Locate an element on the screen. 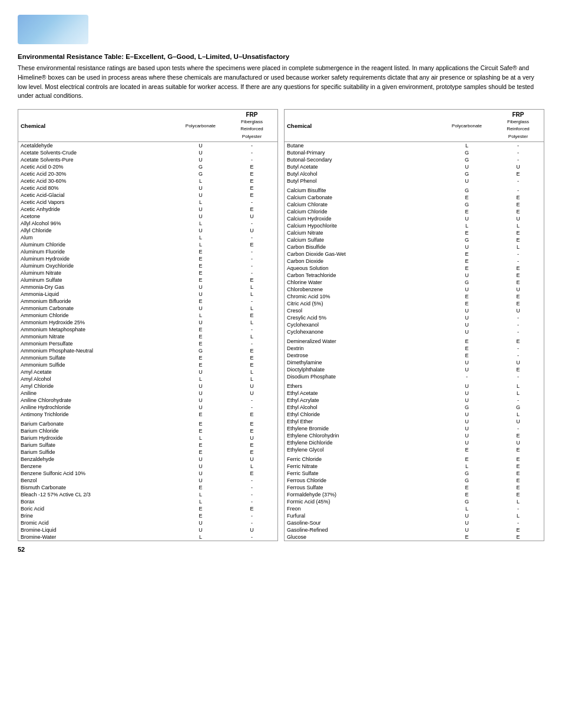 This screenshot has height=728, width=562. table-row: Dimethylamine U U is located at coordinates (414, 363).